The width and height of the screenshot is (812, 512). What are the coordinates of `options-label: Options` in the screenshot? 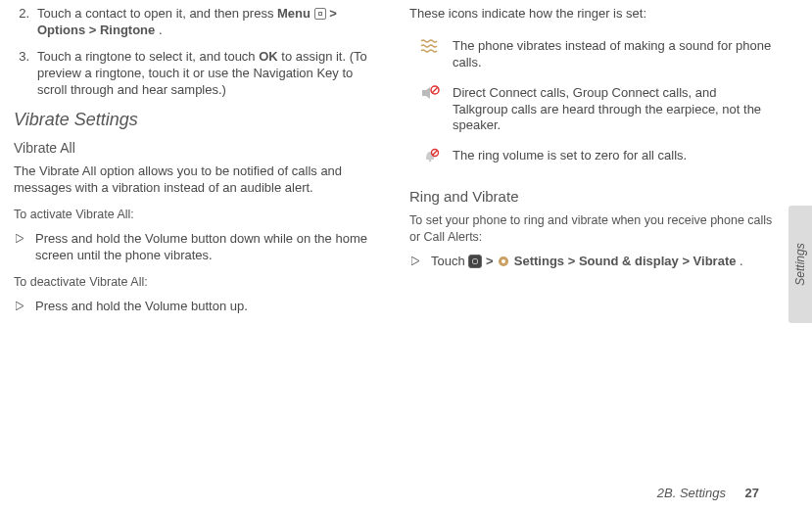 It's located at (61, 29).